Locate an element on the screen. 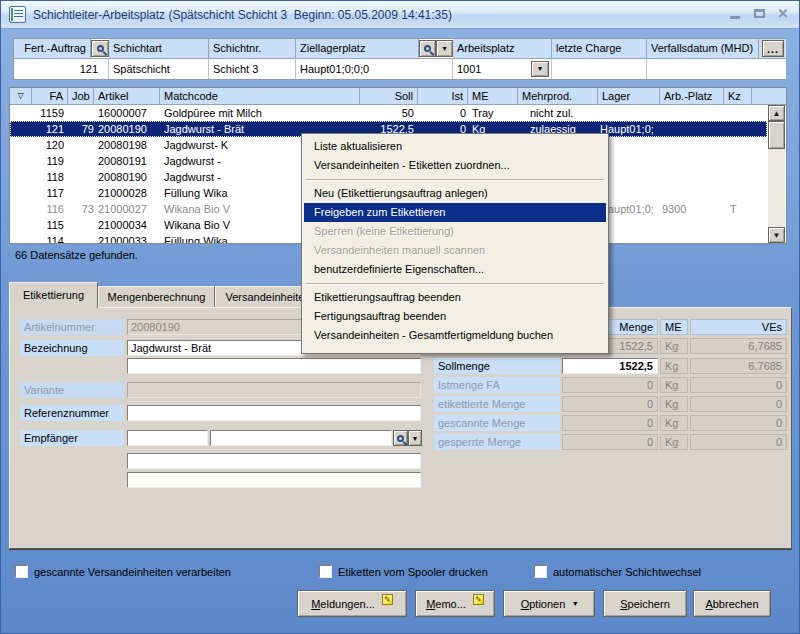  more-options-button: ... is located at coordinates (773, 48).